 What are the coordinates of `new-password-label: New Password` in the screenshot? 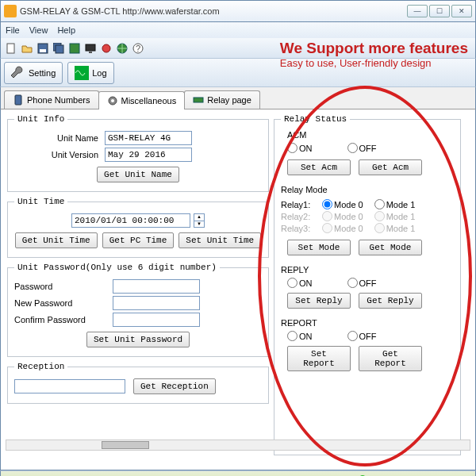 It's located at (62, 303).